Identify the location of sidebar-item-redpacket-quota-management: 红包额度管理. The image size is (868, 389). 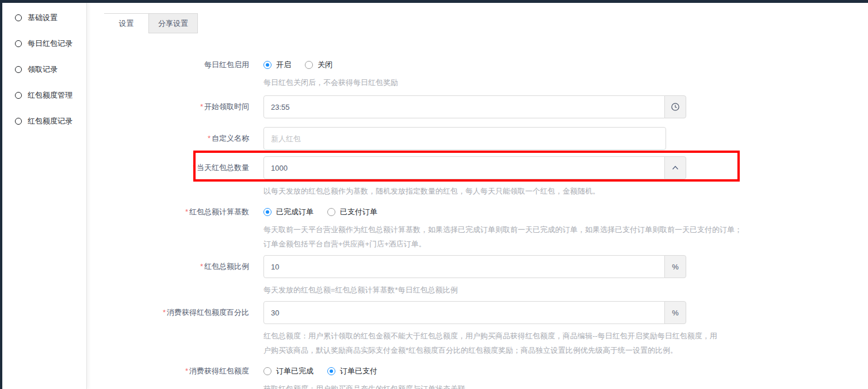
(44, 95).